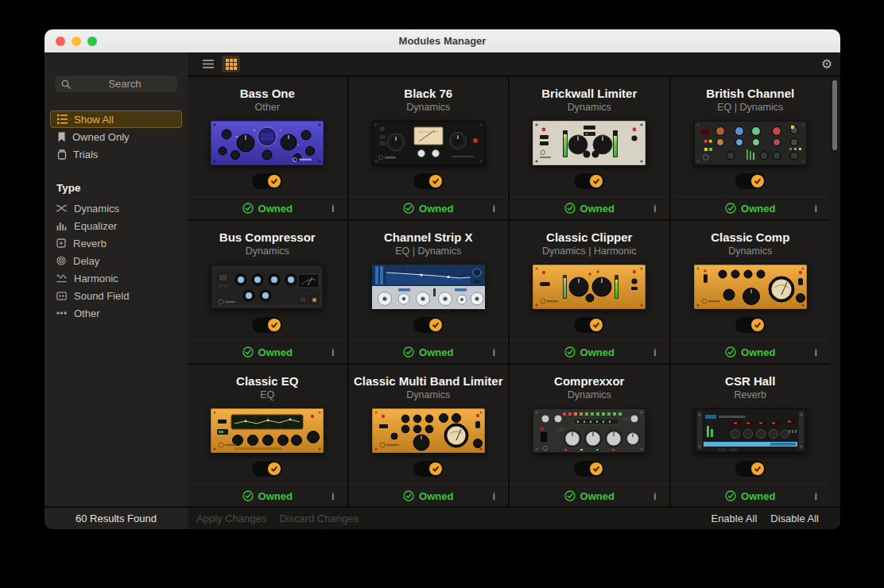  I want to click on equalizer-icon, so click(62, 226).